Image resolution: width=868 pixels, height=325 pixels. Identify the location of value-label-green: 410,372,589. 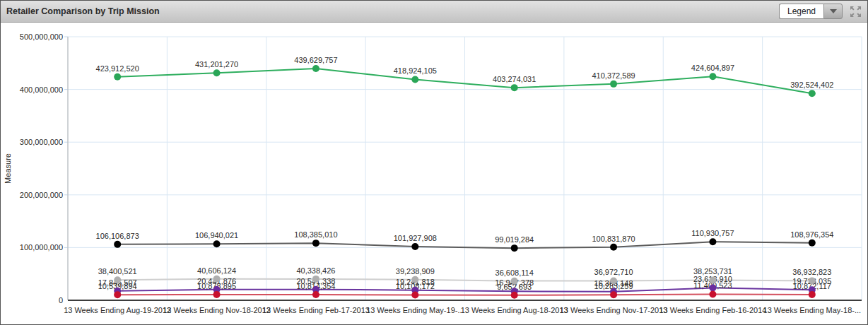
(614, 76).